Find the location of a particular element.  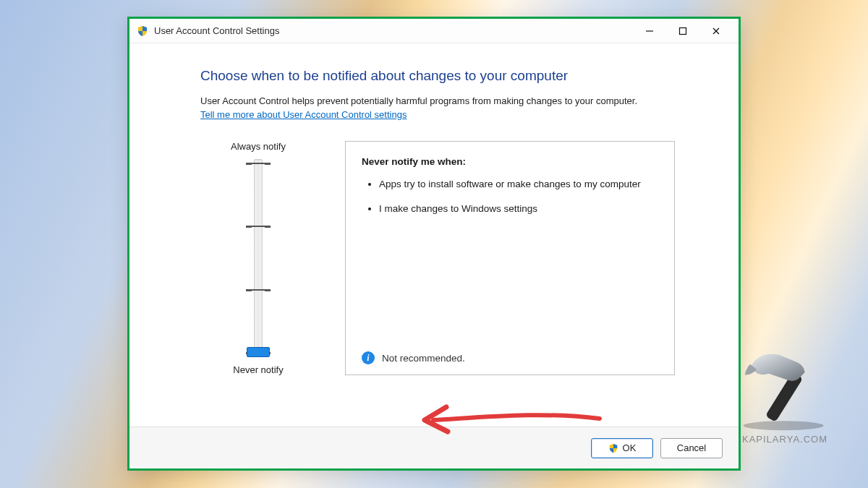

ok-button-label: OK is located at coordinates (629, 448).